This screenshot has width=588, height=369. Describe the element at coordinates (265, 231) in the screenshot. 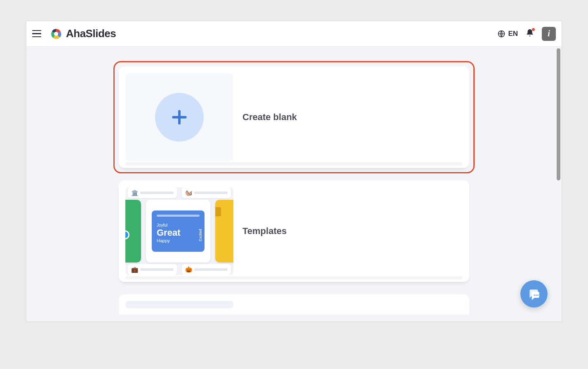

I see `templates-title: Templates` at that location.